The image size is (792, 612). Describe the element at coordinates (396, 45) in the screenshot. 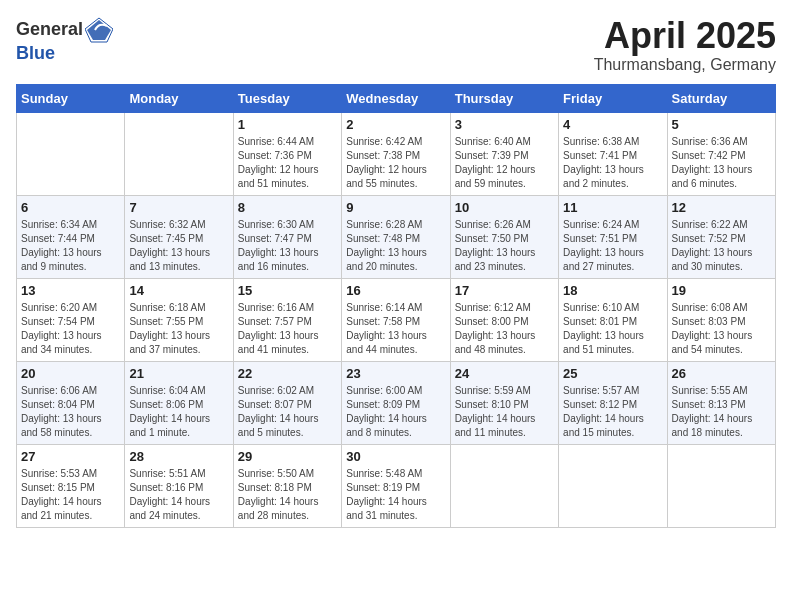

I see `page-header: General Blue April 2025 Thurmansbang, Ge…` at that location.